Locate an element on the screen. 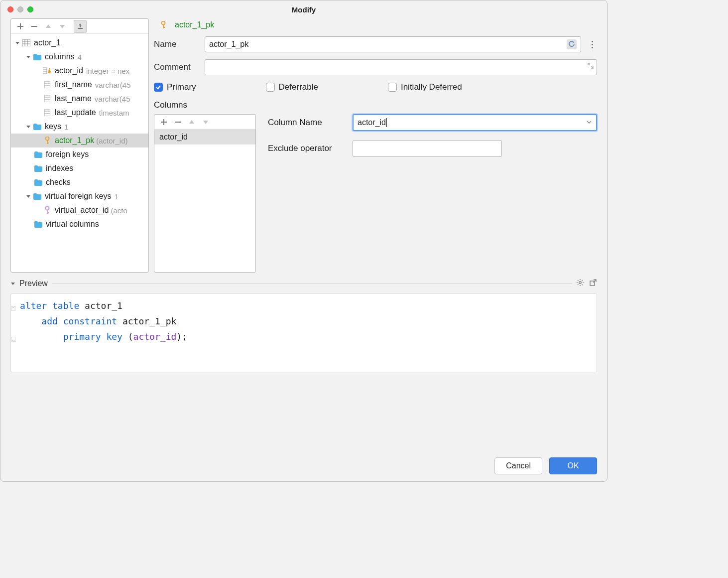 The image size is (728, 578). move-down-button is located at coordinates (62, 26).